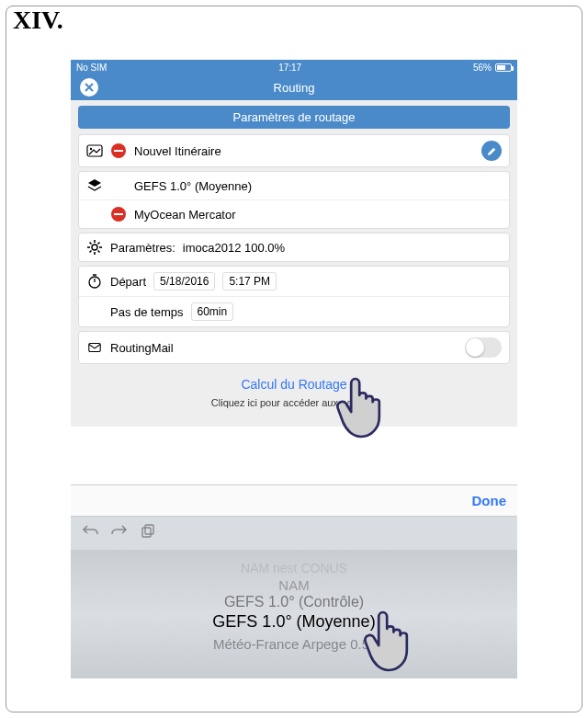 The image size is (588, 718). I want to click on departure-label: Départ, so click(129, 281).